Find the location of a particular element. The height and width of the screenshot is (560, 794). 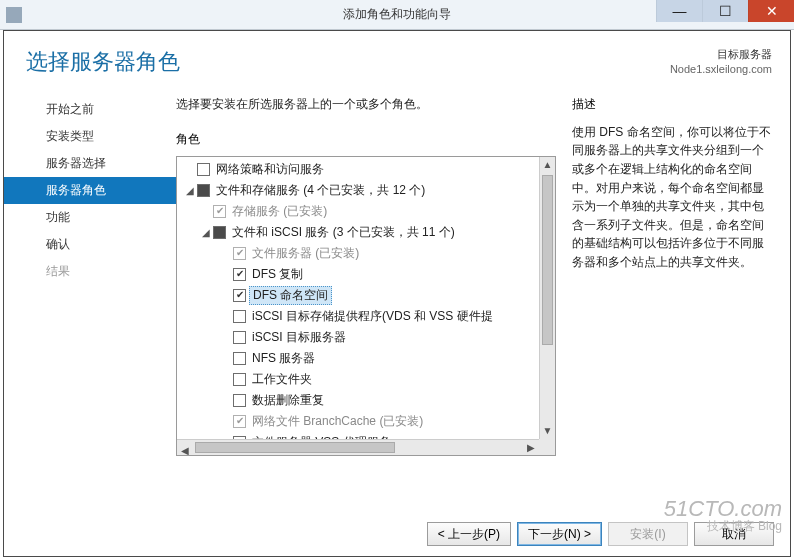

sidebar-item-6: 结果 is located at coordinates (90, 272).